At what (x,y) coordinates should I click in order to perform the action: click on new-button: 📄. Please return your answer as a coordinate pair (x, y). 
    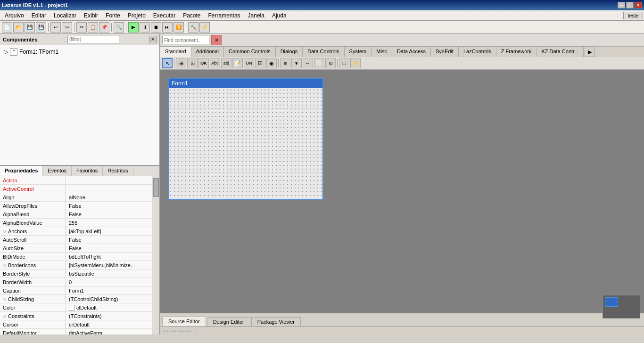
    Looking at the image, I should click on (7, 27).